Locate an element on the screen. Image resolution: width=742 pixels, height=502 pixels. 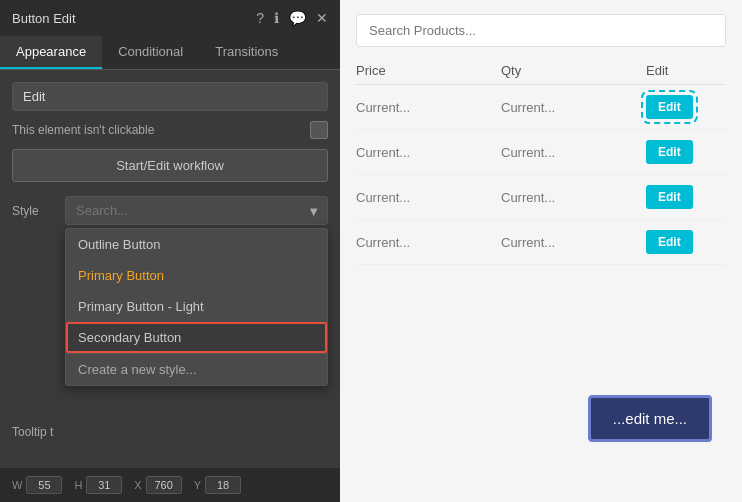
comment-icon: 💬 is located at coordinates (298, 18).